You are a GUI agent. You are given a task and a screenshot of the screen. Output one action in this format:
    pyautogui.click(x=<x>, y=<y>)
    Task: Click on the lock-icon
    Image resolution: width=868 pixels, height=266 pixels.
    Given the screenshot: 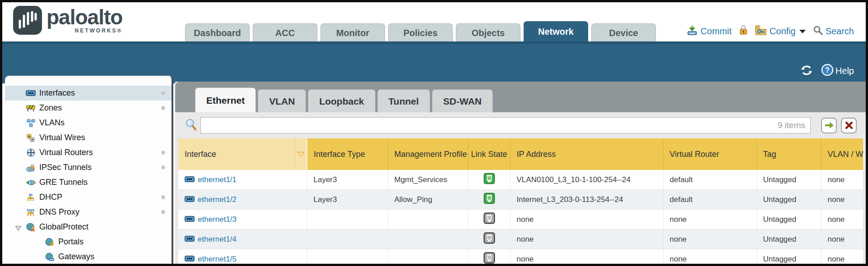 What is the action you would take?
    pyautogui.click(x=743, y=32)
    